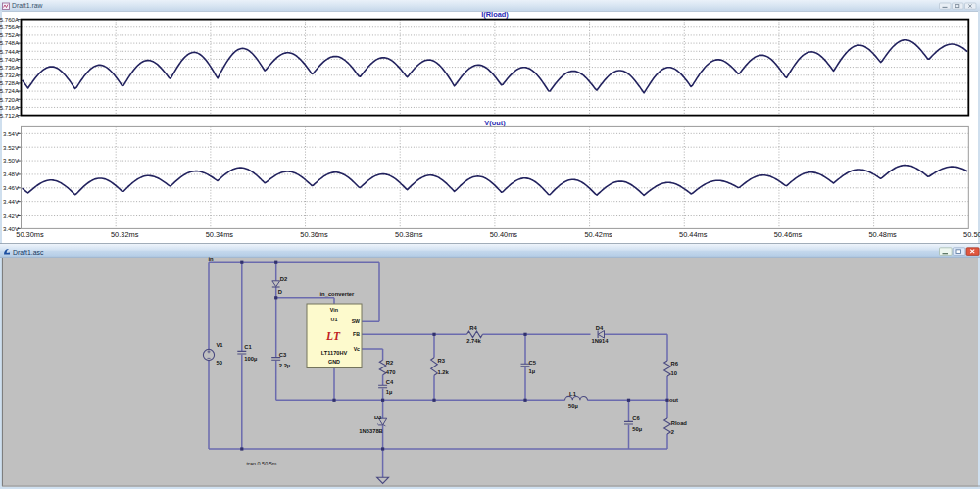 This screenshot has height=489, width=980. Describe the element at coordinates (10, 51) in the screenshot. I see `svg-text: 5.744A` at that location.